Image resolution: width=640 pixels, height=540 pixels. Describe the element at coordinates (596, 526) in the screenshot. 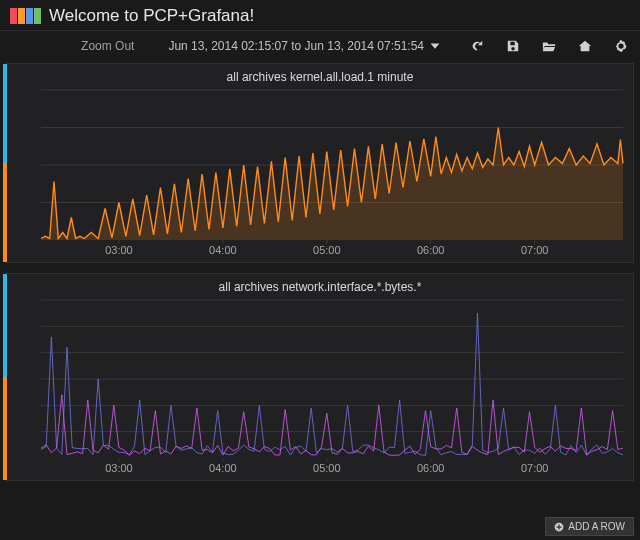

I see `add-row-label: ADD A ROW` at that location.